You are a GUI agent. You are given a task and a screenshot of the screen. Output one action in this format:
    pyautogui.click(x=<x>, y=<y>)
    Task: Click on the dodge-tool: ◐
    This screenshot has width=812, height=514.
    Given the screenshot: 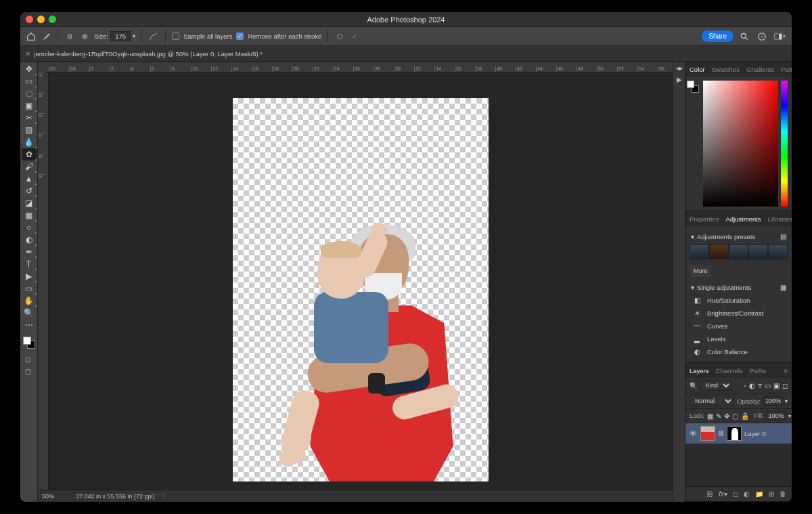 What is the action you would take?
    pyautogui.click(x=29, y=240)
    